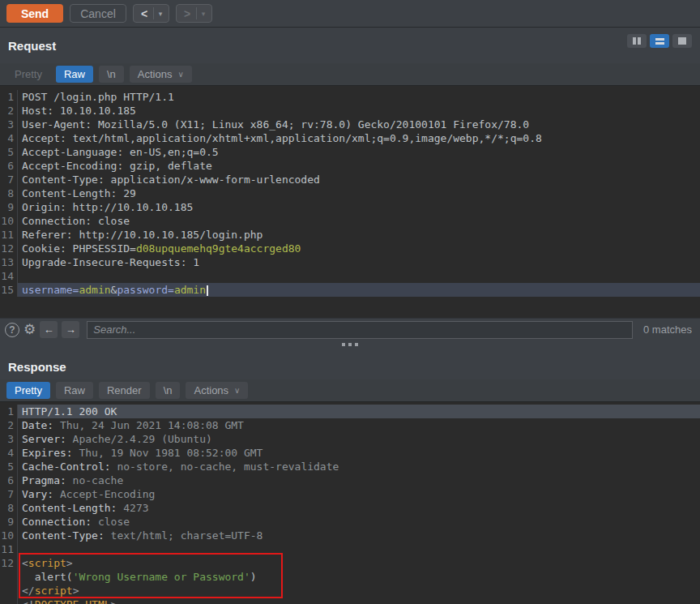  I want to click on code-segment: Thu, 19 Nov 1981 08:52:00 GMT, so click(169, 452).